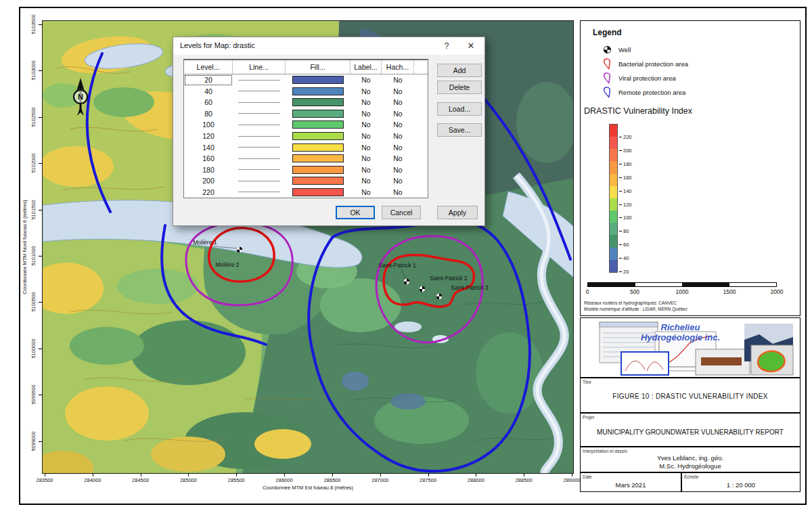  I want to click on level-value: 20, so click(208, 80).